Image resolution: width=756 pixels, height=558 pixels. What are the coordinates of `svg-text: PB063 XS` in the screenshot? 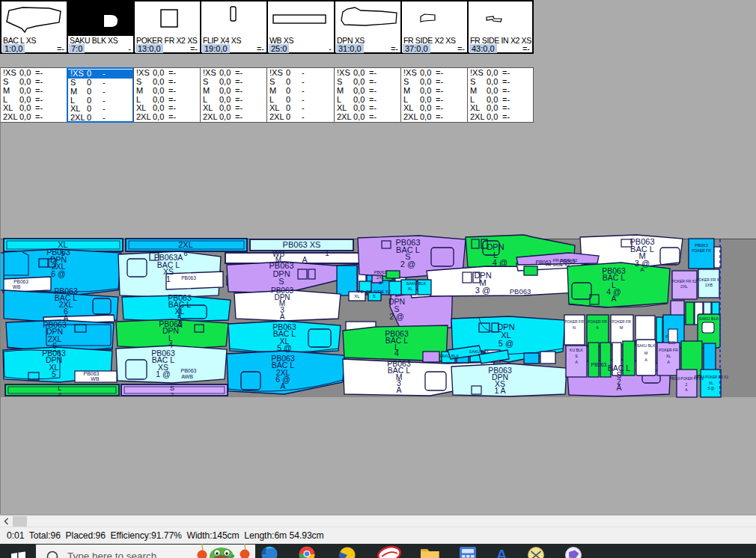 It's located at (302, 245).